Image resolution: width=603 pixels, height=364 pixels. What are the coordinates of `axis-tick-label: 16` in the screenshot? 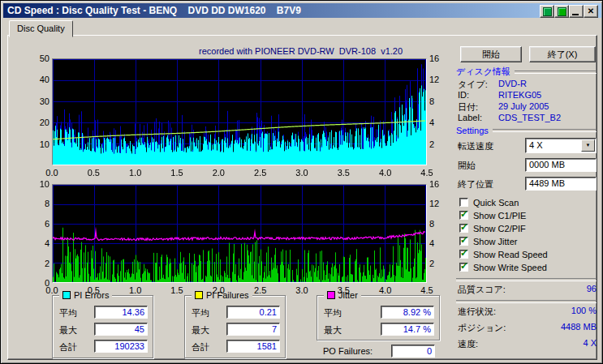 It's located at (439, 58).